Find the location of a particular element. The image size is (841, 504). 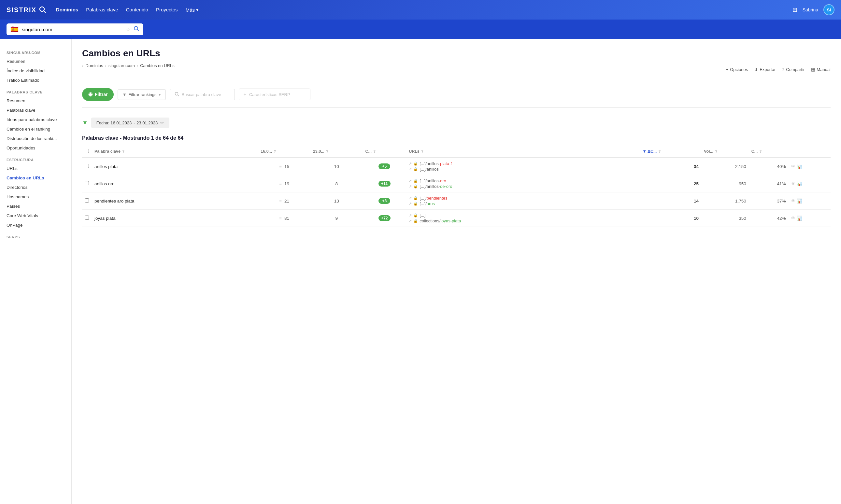

user-avatar: SI is located at coordinates (829, 10).